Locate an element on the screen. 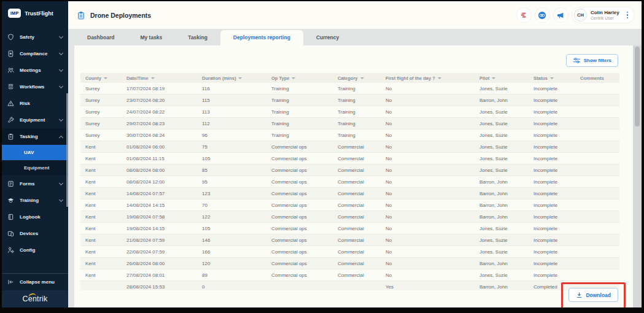 The image size is (644, 313). sidebar-item-devices: Devices is located at coordinates (35, 233).